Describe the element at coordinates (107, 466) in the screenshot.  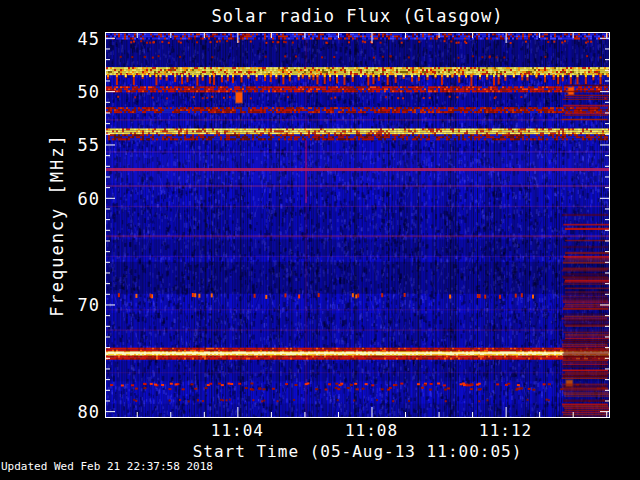
I see `updated-timestamp: Updated Wed Feb 21 22:37:58 2018` at that location.